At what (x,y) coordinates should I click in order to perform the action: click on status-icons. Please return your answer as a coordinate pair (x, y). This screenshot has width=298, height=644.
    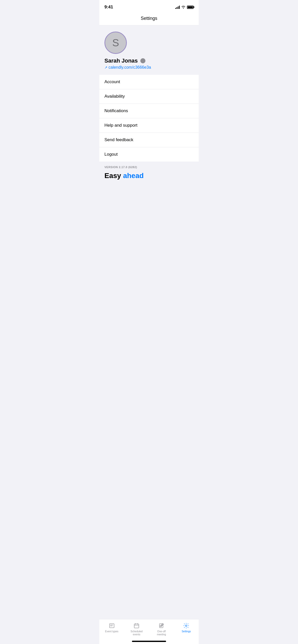
    Looking at the image, I should click on (184, 7).